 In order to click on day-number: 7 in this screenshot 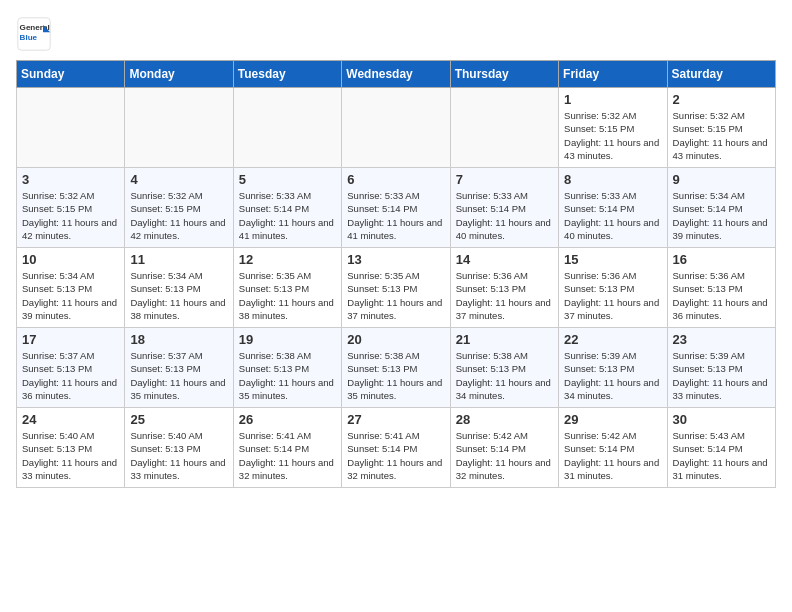, I will do `click(504, 180)`.